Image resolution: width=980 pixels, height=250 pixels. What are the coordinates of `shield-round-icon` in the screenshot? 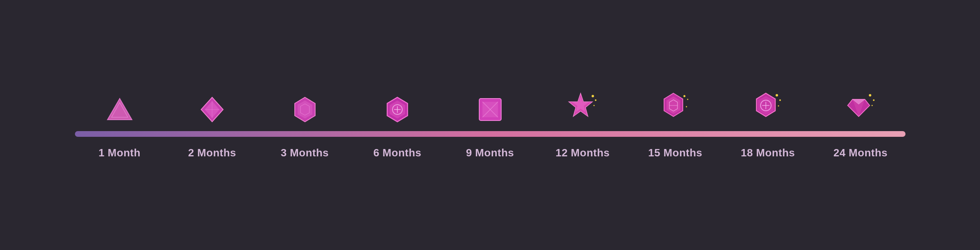 It's located at (768, 107).